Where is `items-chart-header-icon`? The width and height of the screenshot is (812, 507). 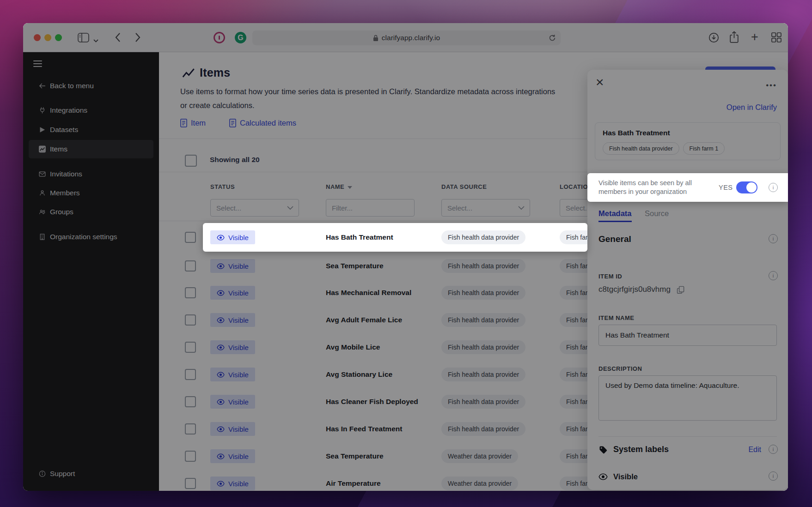 items-chart-header-icon is located at coordinates (189, 74).